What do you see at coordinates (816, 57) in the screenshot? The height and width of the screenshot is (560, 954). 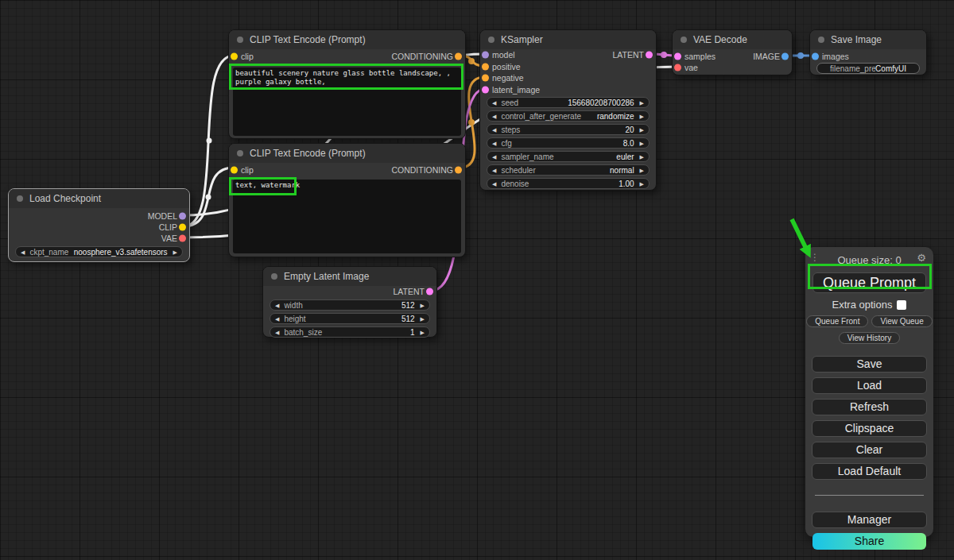 I see `input-pin-images` at bounding box center [816, 57].